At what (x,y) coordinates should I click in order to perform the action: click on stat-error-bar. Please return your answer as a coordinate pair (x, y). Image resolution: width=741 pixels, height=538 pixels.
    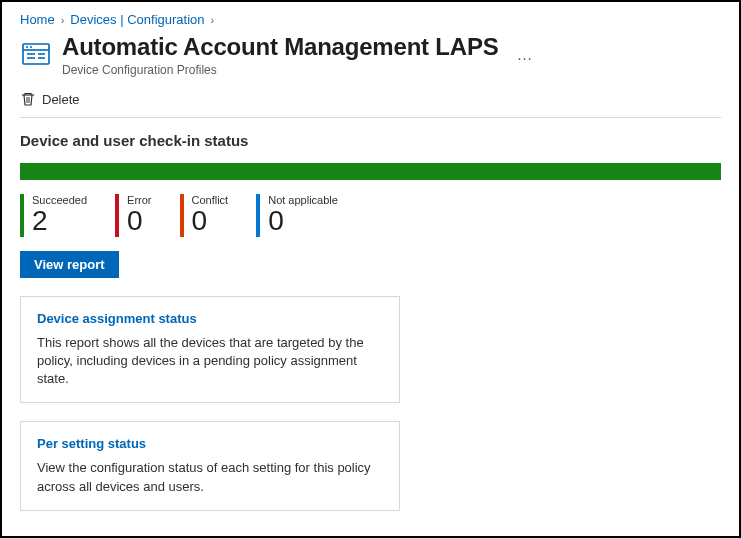
    Looking at the image, I should click on (117, 216).